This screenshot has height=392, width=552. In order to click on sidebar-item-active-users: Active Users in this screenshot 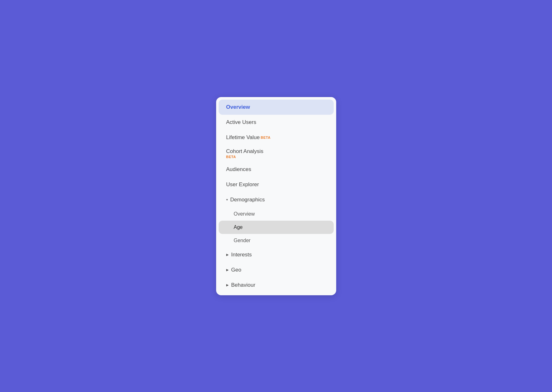, I will do `click(276, 122)`.